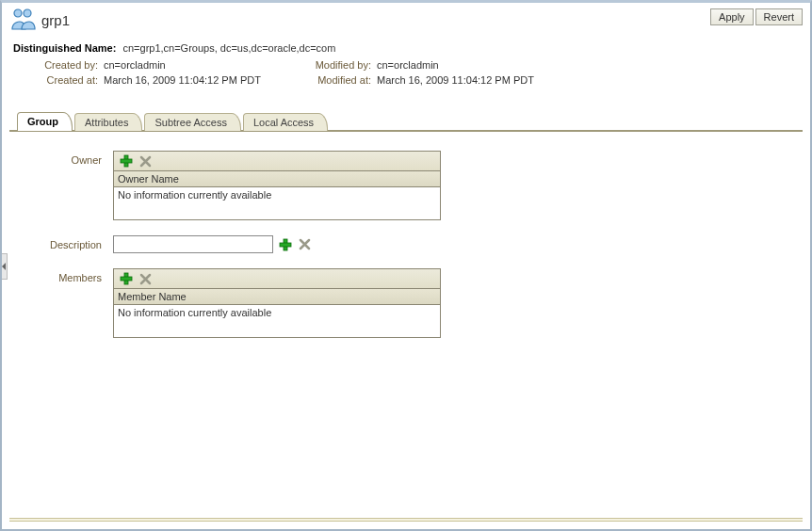  I want to click on created-by-value: cn=orcladmin, so click(198, 65).